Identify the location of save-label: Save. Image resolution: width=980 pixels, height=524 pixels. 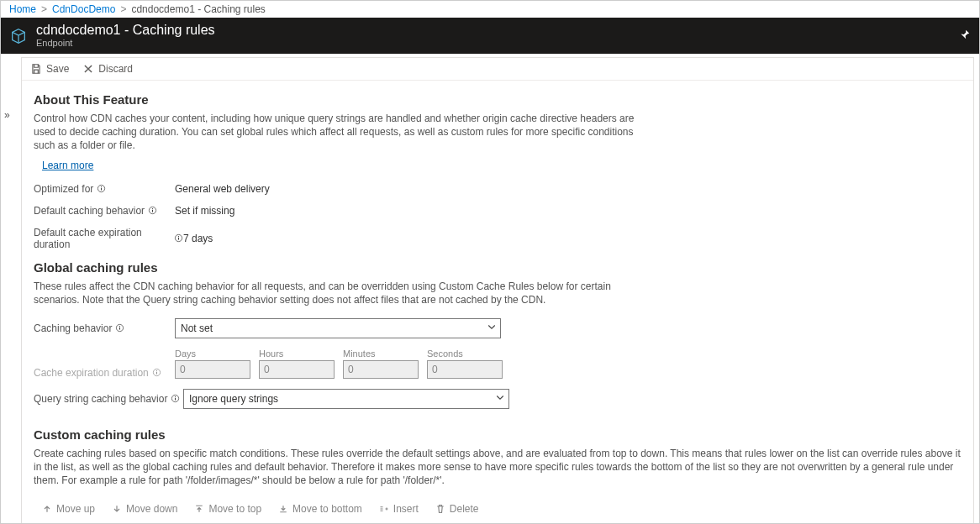
(57, 69).